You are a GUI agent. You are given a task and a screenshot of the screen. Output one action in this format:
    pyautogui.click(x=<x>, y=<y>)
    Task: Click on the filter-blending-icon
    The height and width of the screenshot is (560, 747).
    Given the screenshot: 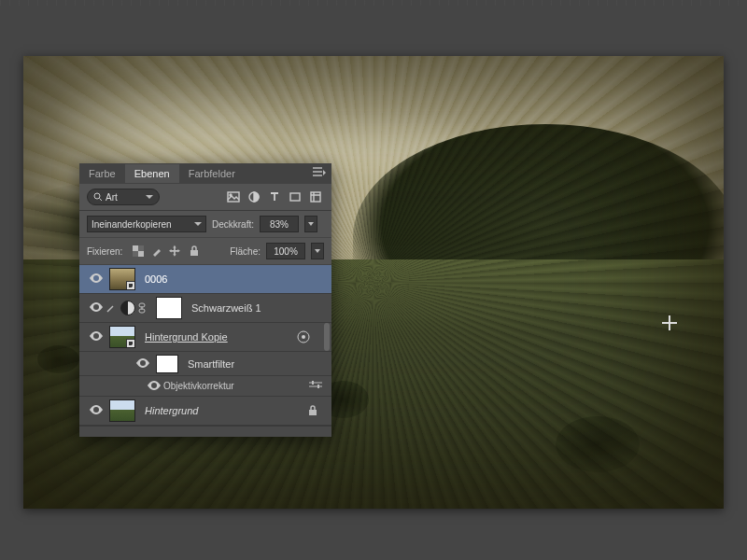 What is the action you would take?
    pyautogui.click(x=316, y=386)
    